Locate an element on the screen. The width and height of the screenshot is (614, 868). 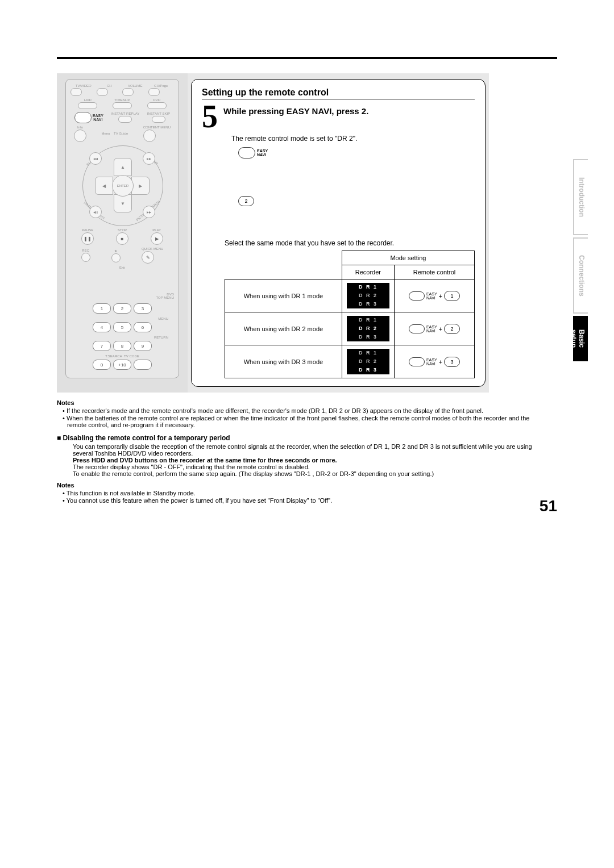
lbl: INSTANT SKIP is located at coordinates (159, 114).